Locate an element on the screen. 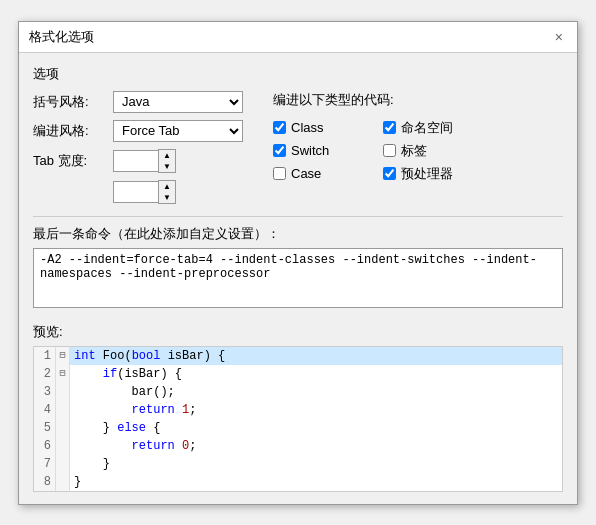 The width and height of the screenshot is (596, 525). code-line-2: 2 ⊟ if(isBar) { is located at coordinates (298, 374).